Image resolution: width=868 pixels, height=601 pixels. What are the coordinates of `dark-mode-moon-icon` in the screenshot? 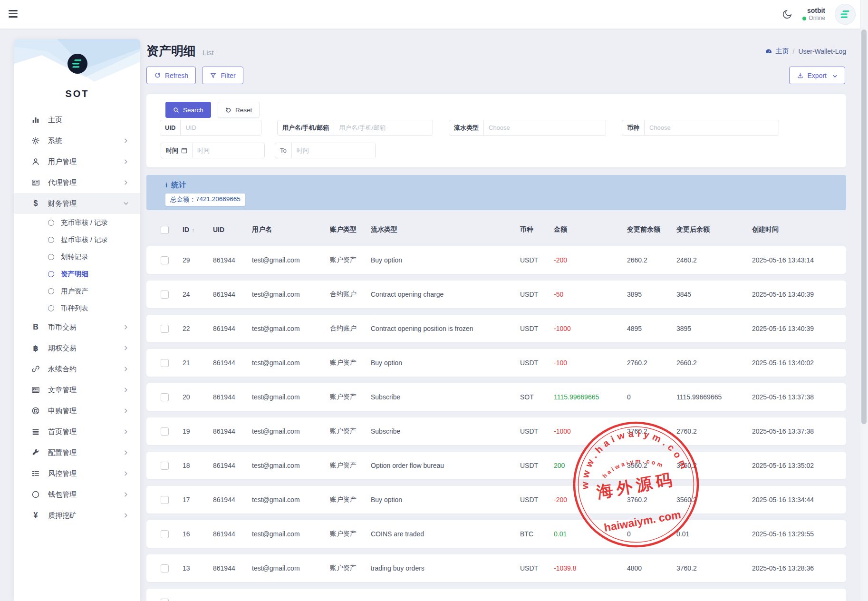 It's located at (787, 14).